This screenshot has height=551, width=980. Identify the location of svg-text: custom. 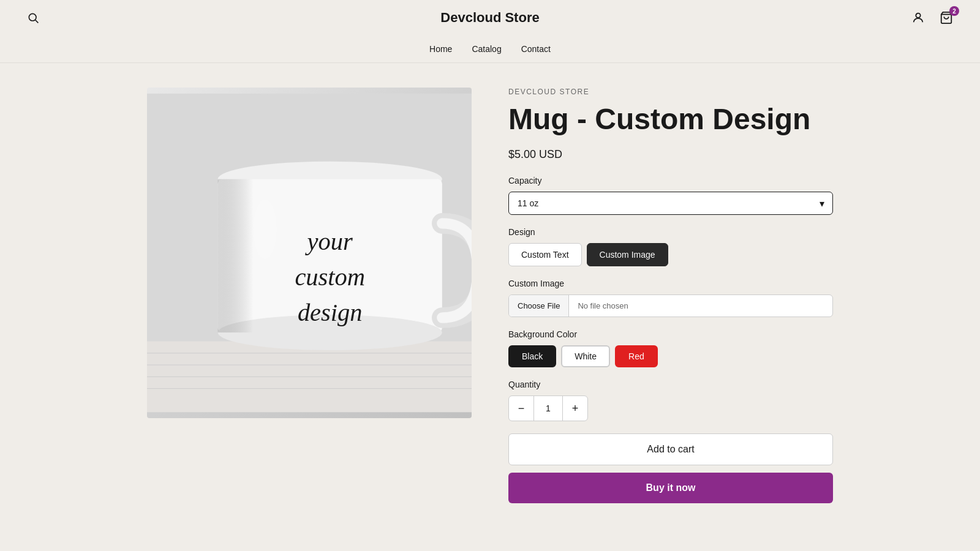
(330, 277).